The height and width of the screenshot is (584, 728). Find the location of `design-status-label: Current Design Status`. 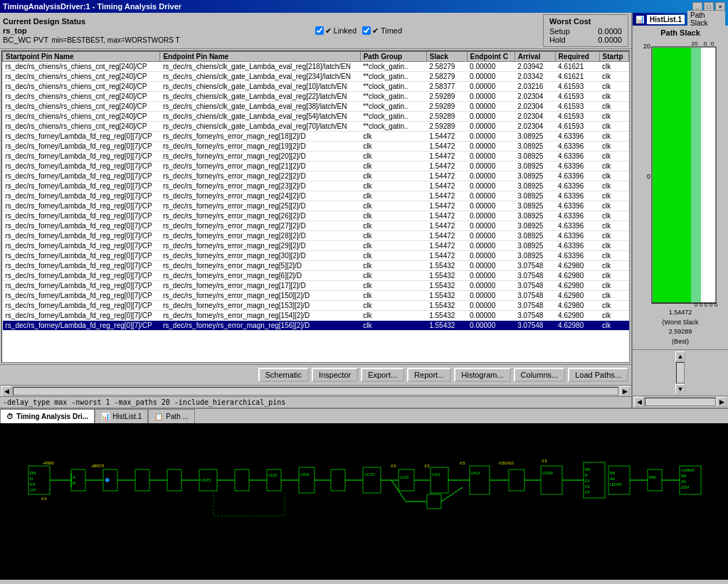

design-status-label: Current Design Status is located at coordinates (91, 21).